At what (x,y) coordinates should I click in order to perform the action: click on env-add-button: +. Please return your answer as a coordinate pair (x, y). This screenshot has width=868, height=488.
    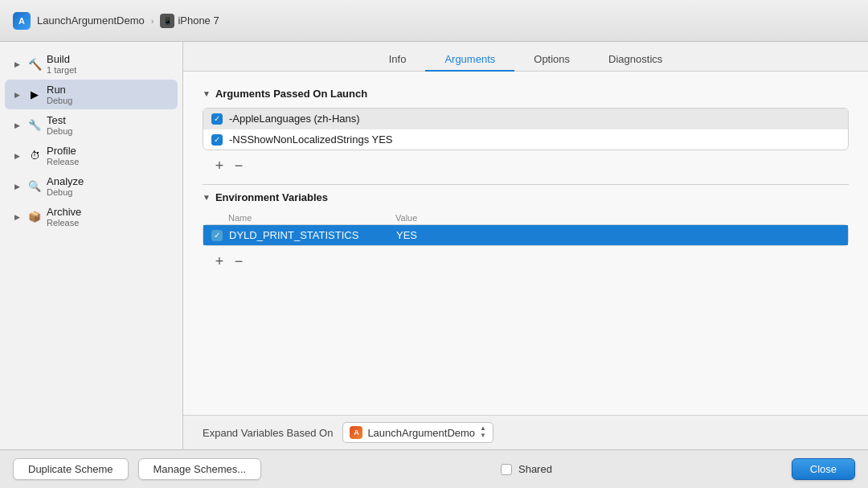
    Looking at the image, I should click on (219, 261).